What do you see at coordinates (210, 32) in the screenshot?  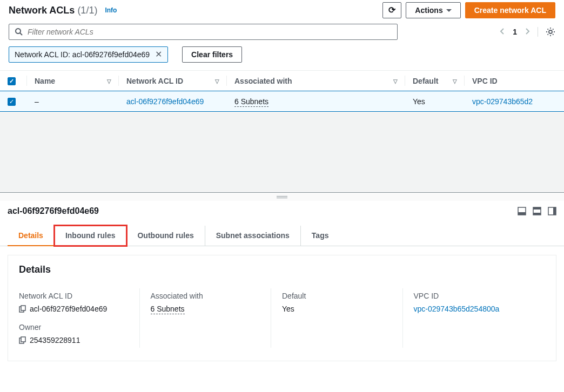 I see `search-input` at bounding box center [210, 32].